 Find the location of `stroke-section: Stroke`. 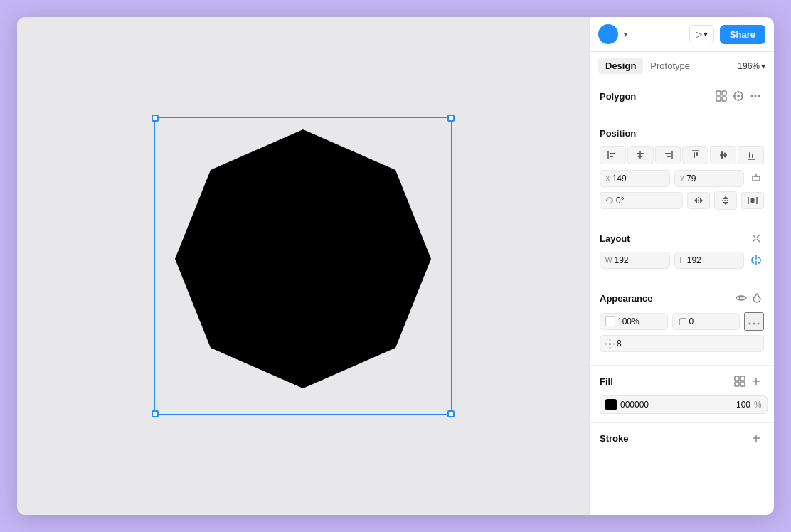

stroke-section: Stroke is located at coordinates (681, 438).